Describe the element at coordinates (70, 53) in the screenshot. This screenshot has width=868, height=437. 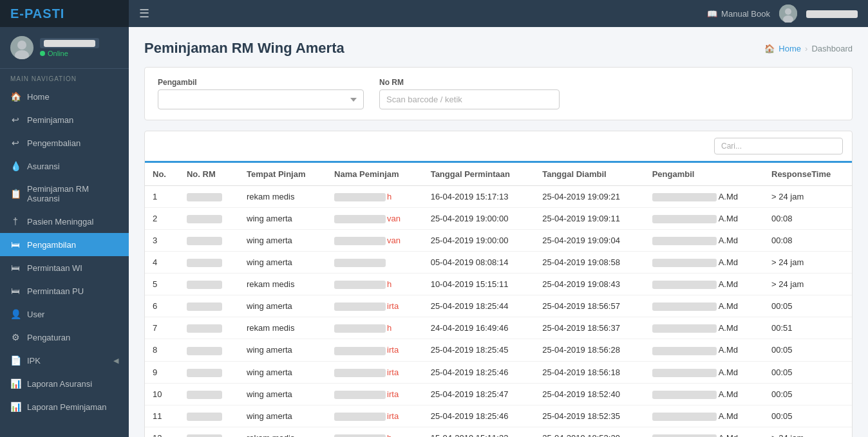
I see `sidebar-status: Online` at that location.